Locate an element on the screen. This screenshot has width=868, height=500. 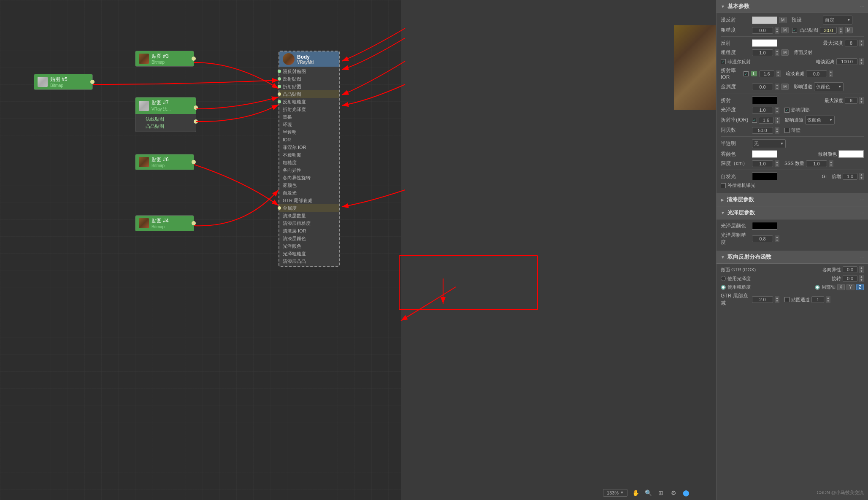
roughness-m-btn: M is located at coordinates (785, 30).